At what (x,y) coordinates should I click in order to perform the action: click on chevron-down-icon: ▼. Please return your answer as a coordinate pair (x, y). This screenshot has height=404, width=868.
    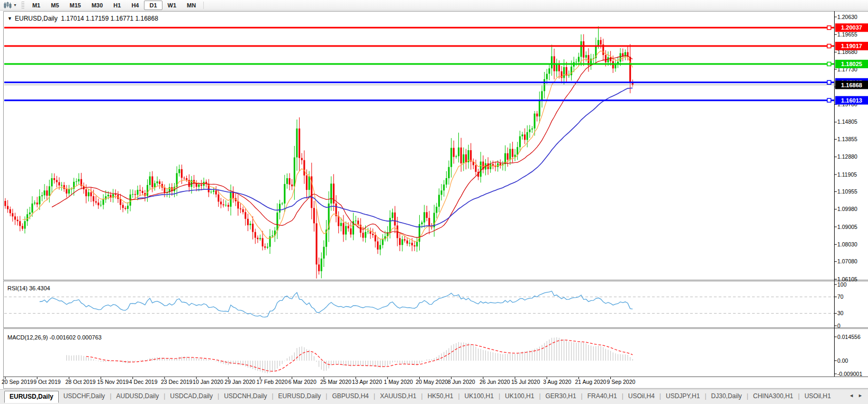
    Looking at the image, I should click on (15, 5).